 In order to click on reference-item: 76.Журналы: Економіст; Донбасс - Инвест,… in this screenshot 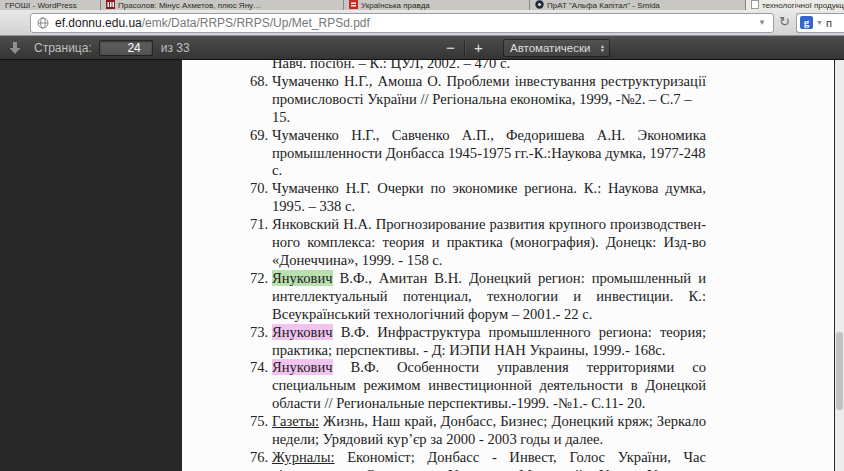, I will do `click(489, 460)`.